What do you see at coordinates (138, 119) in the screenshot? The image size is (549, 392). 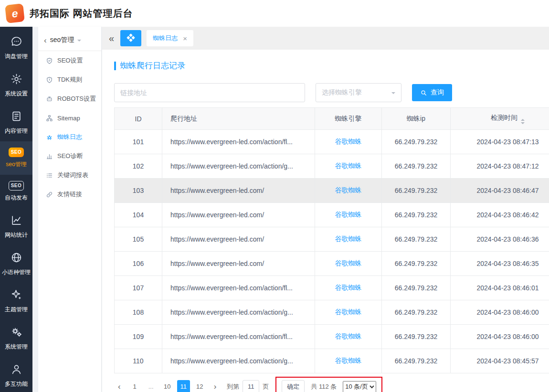 I see `column-header-id: ID` at bounding box center [138, 119].